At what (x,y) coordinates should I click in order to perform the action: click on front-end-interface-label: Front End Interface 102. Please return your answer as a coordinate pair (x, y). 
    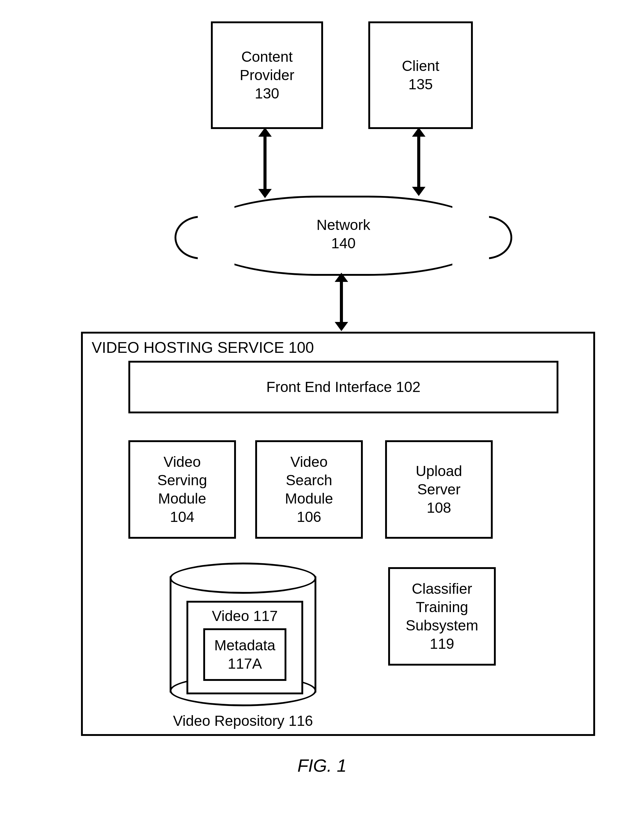
    Looking at the image, I should click on (343, 387).